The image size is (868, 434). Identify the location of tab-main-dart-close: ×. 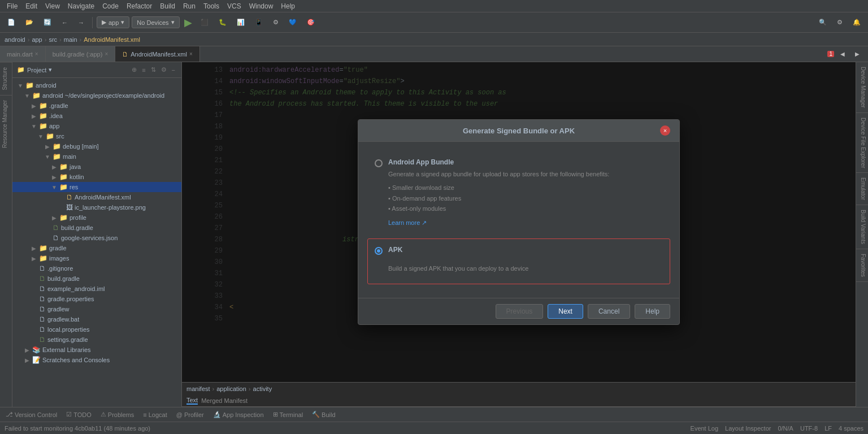
(37, 54).